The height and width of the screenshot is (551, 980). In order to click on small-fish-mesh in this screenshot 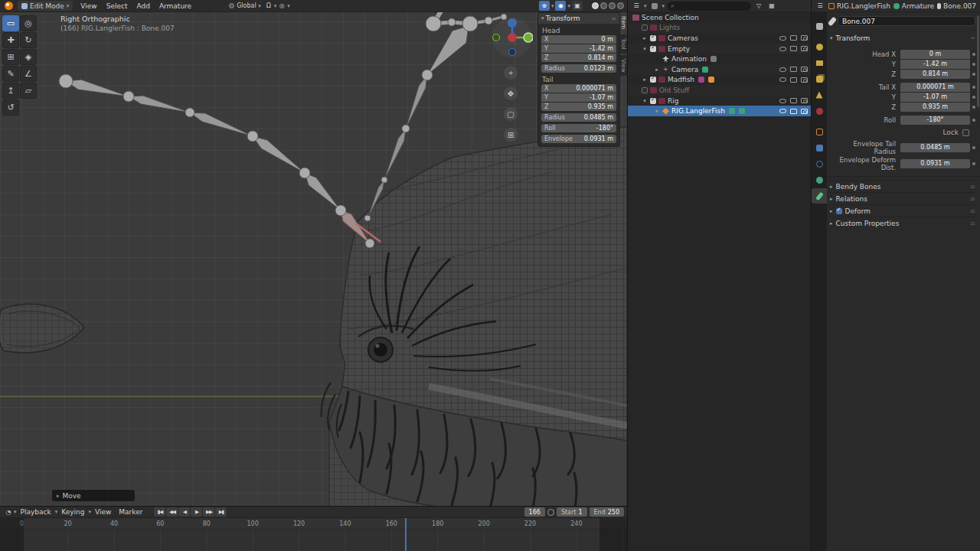, I will do `click(42, 328)`.